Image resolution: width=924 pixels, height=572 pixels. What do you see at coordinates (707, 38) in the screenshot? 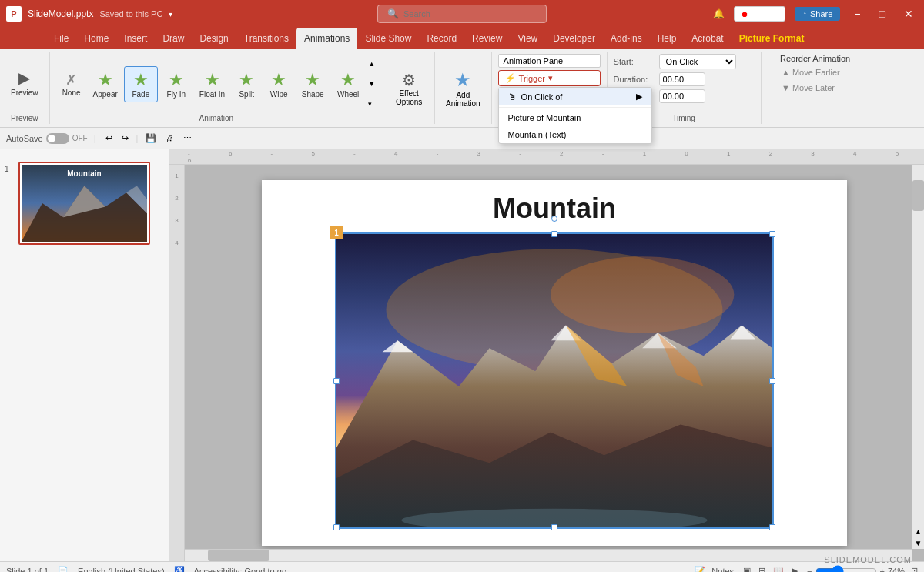
I see `tab-acrobat: Acrobat` at bounding box center [707, 38].